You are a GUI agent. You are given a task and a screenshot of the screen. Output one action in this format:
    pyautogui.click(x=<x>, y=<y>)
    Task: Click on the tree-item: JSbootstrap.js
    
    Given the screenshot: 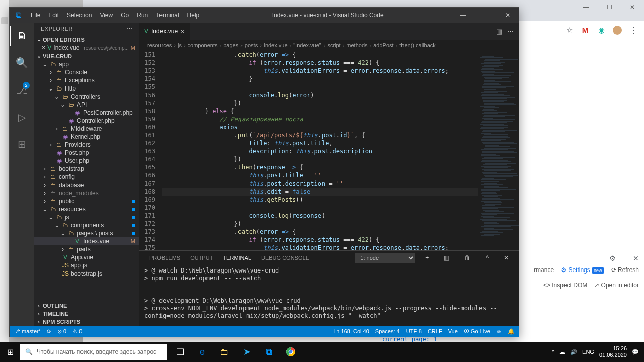 What is the action you would take?
    pyautogui.click(x=87, y=274)
    